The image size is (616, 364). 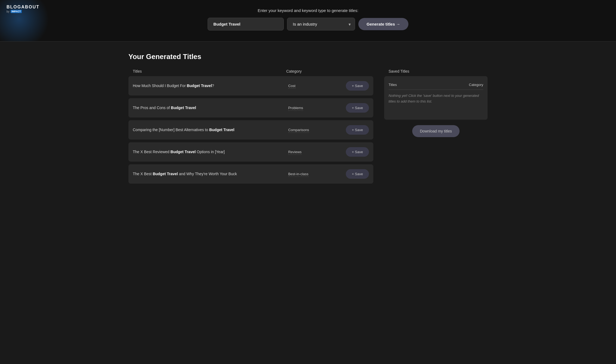 I want to click on category-cell: Problems, so click(x=315, y=108).